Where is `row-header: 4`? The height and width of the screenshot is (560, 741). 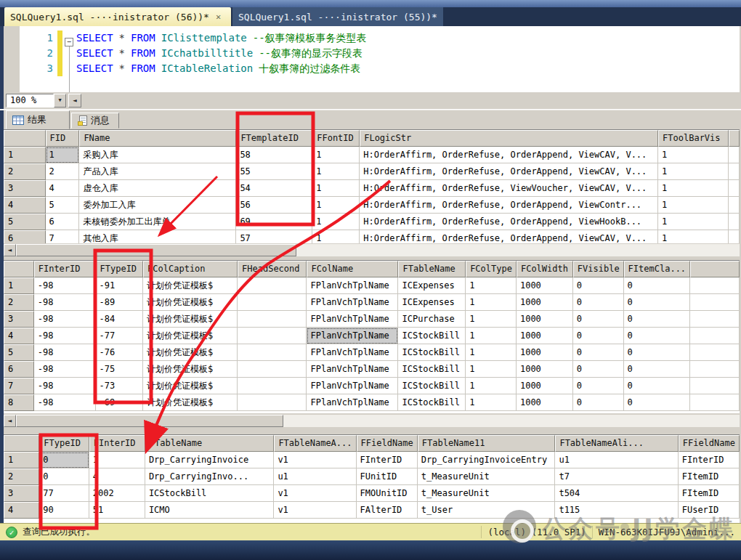
row-header: 4 is located at coordinates (25, 205).